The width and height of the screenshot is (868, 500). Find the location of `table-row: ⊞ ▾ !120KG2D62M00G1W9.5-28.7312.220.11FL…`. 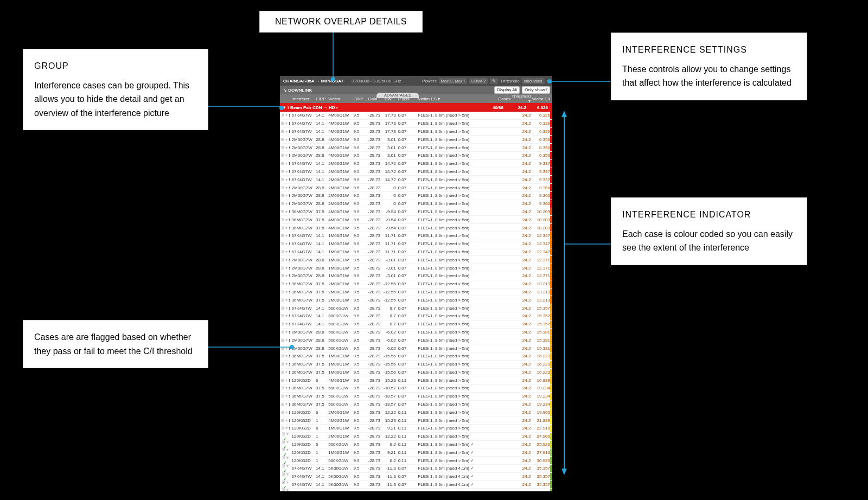

table-row: ⊞ ▾ !120KG2D62M00G1W9.5-28.7312.220.11FL… is located at coordinates (416, 412).